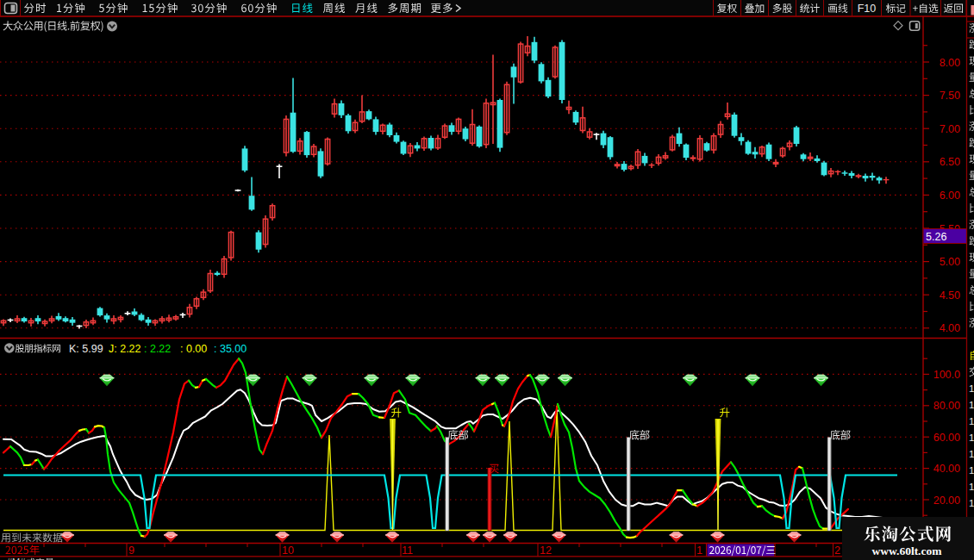 The width and height of the screenshot is (974, 560). What do you see at coordinates (950, 328) in the screenshot?
I see `svg-text: 4.00` at bounding box center [950, 328].